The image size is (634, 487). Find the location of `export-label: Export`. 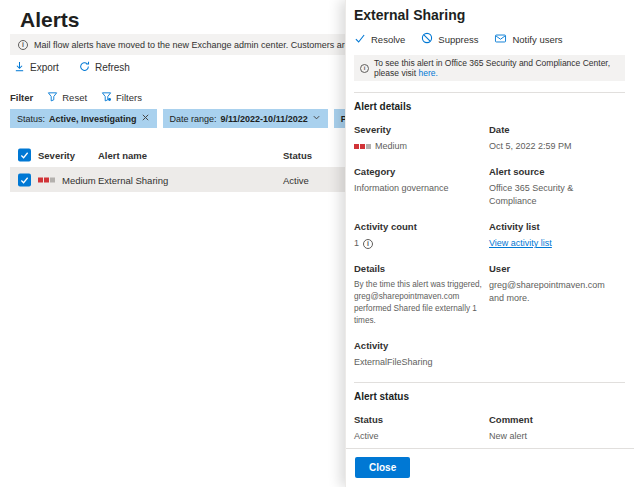

export-label: Export is located at coordinates (44, 68).